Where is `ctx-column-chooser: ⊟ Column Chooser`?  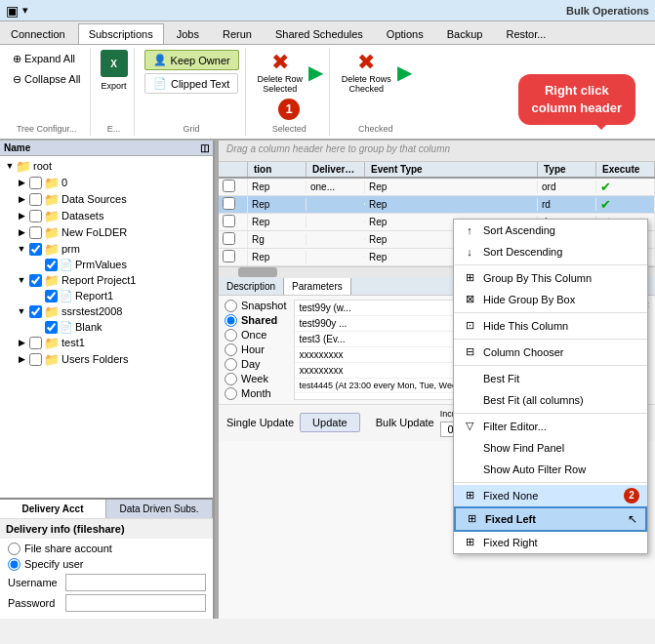
ctx-column-chooser: ⊟ Column Chooser is located at coordinates (551, 352).